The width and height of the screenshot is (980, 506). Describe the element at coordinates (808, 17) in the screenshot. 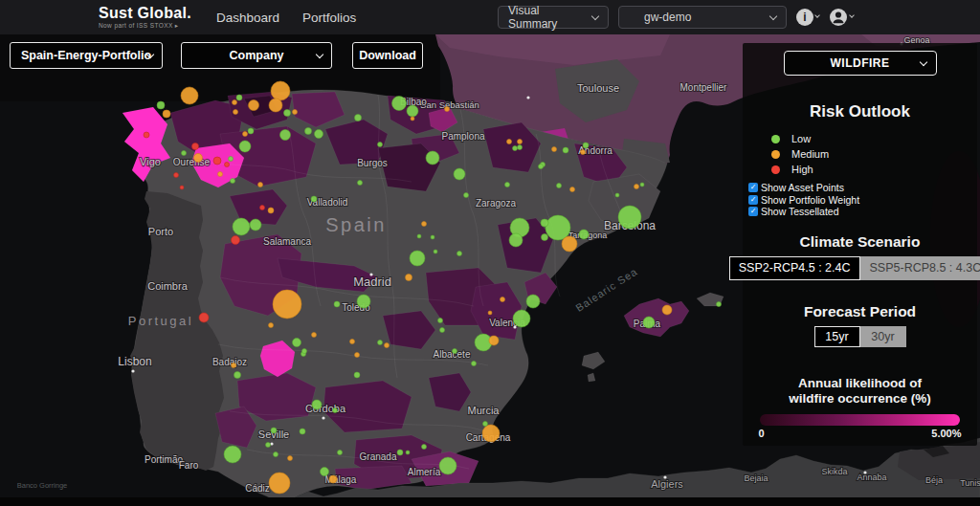

I see `info-menu-button: i` at that location.